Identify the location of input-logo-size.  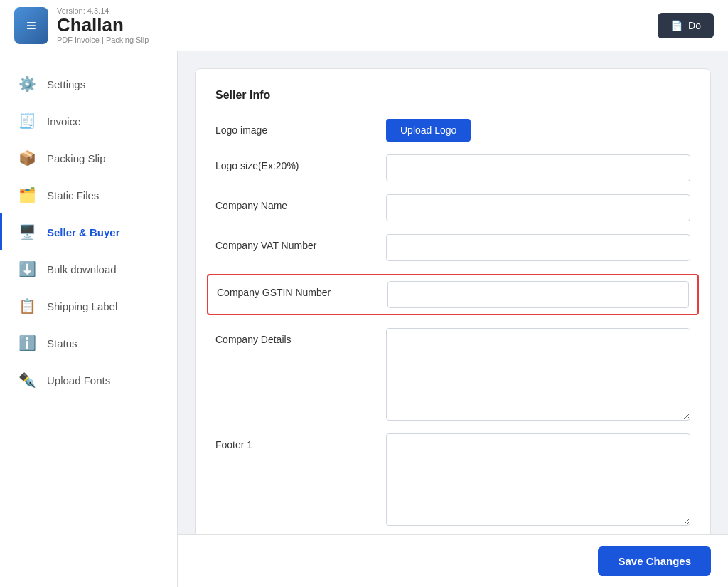
(538, 168).